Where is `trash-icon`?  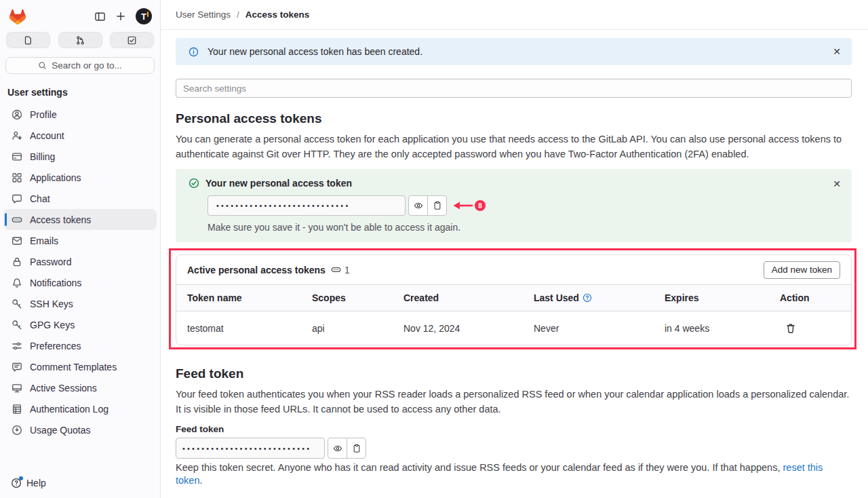
trash-icon is located at coordinates (791, 328).